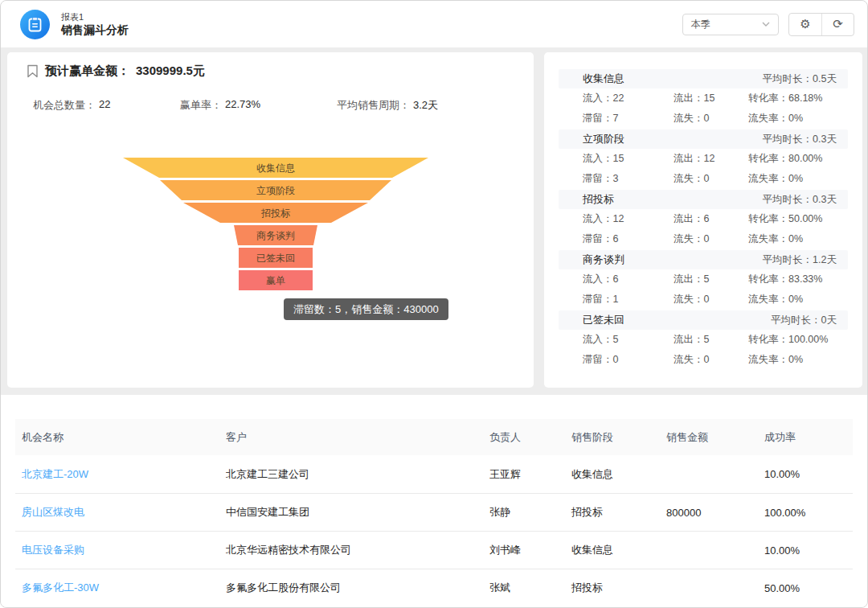 Image resolution: width=868 pixels, height=608 pixels. What do you see at coordinates (619, 158) in the screenshot?
I see `inflow-value: 15` at bounding box center [619, 158].